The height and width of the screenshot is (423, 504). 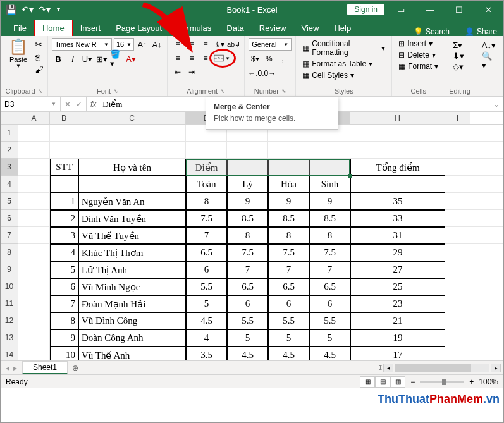 What do you see at coordinates (401, 9) in the screenshot?
I see `ribbon-display-icon: ▭` at bounding box center [401, 9].